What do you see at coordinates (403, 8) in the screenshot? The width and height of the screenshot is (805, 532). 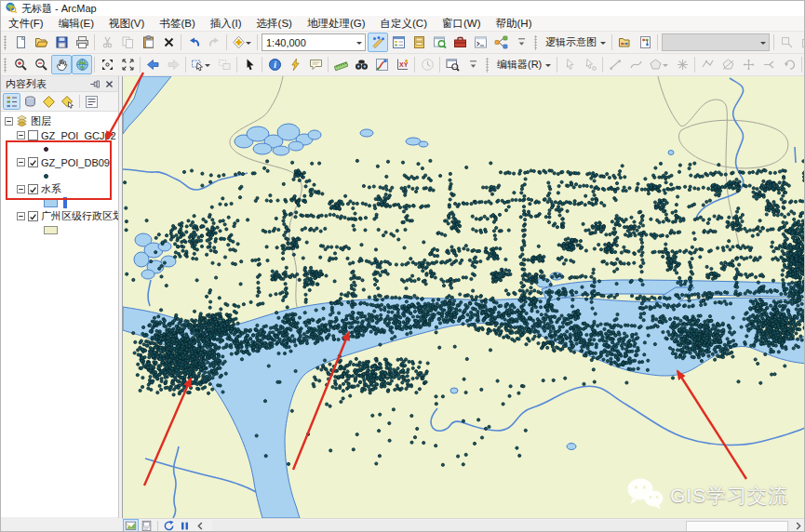 I see `title-bar: 无标题 - ArcMap` at bounding box center [403, 8].